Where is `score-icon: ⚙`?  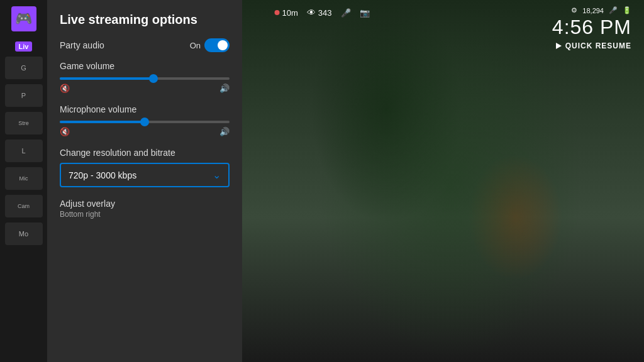 score-icon: ⚙ is located at coordinates (574, 10).